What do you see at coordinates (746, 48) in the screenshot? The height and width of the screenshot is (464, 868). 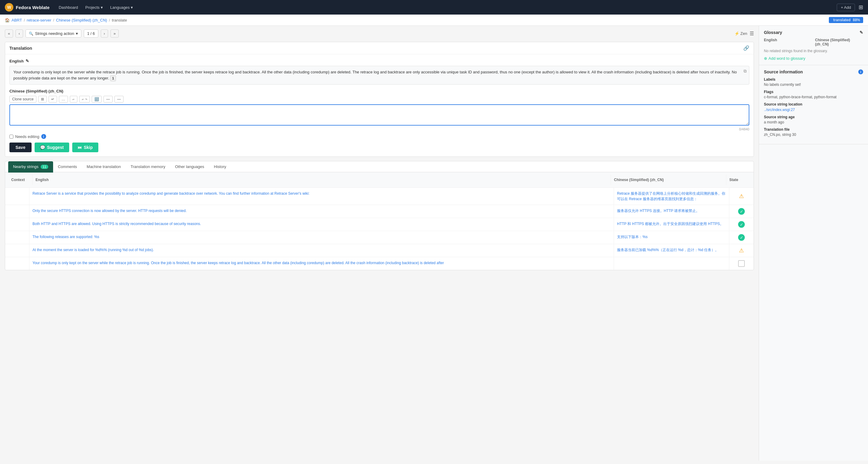 I see `link-icon: 🔗` at bounding box center [746, 48].